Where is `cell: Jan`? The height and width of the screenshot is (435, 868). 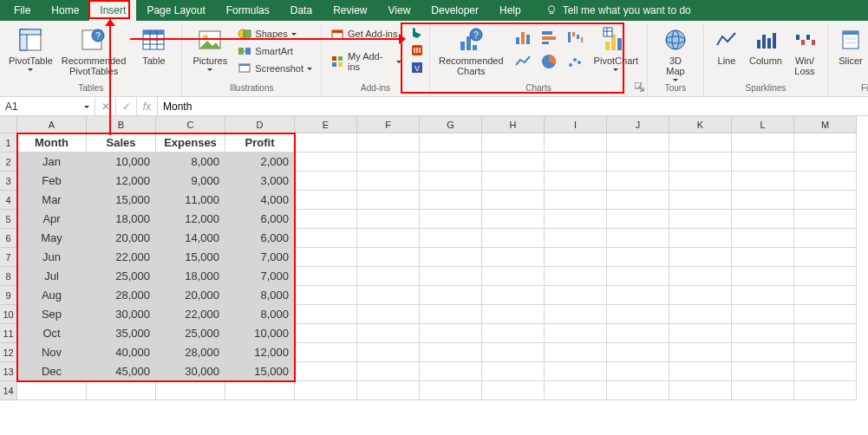 cell: Jan is located at coordinates (52, 162).